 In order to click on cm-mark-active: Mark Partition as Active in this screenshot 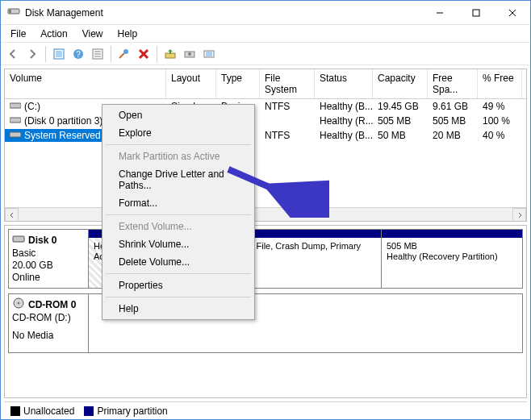, I will do `click(178, 156)`.